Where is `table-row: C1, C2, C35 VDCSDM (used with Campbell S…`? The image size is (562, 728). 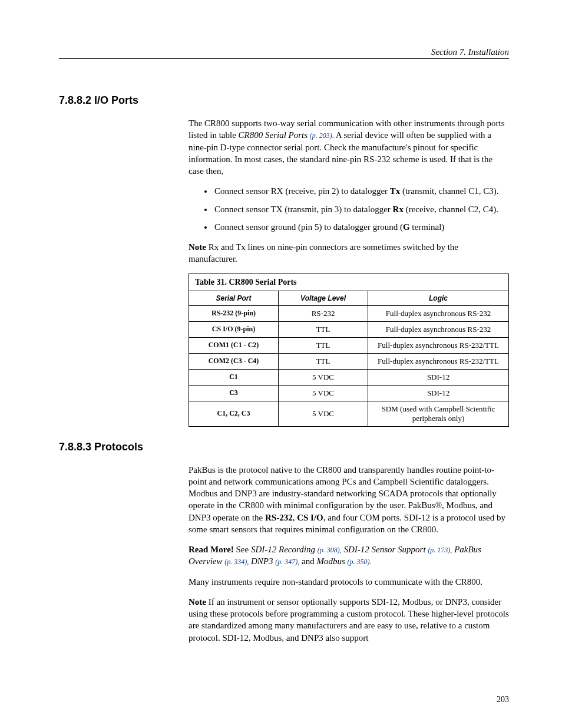
table-row: C1, C2, C35 VDCSDM (used with Campbell S… is located at coordinates (349, 414).